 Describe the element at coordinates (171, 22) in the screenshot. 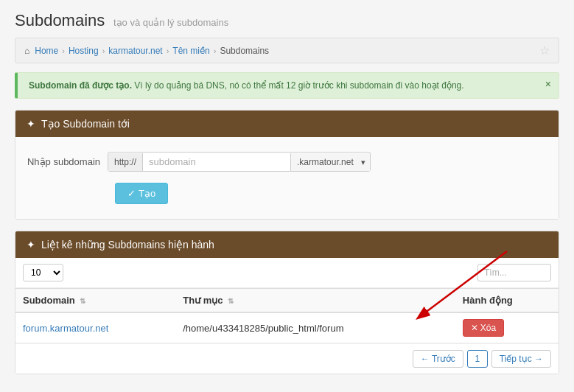

I see `page-subtitle: tạo và quản lý subdomains` at that location.